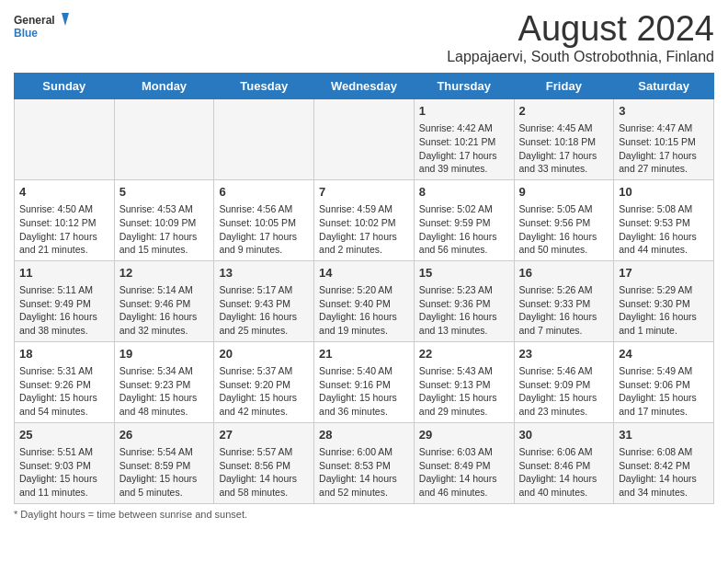 The image size is (728, 563). What do you see at coordinates (64, 385) in the screenshot?
I see `day-info: Sunset: 9:26 PM` at bounding box center [64, 385].